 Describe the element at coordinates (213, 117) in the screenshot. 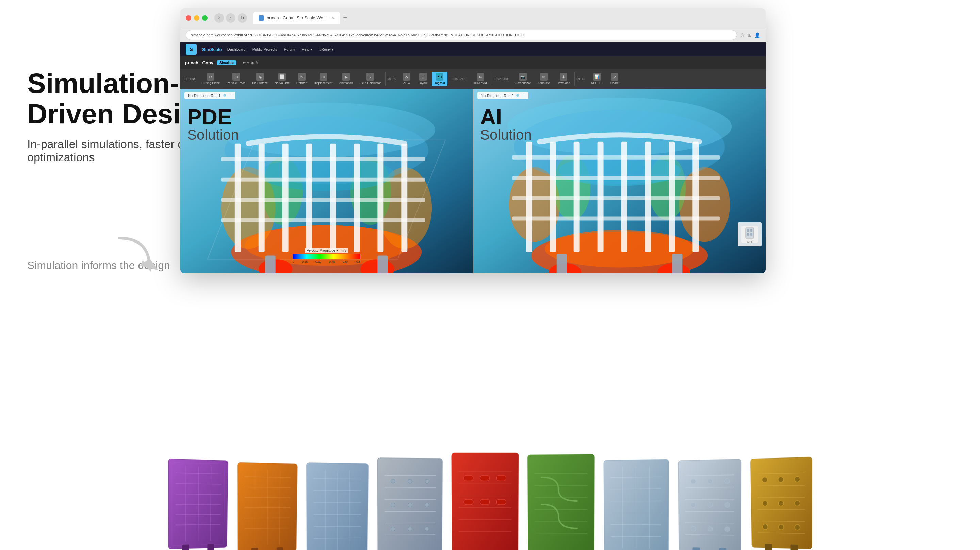

I see `pde-type: PDE` at that location.